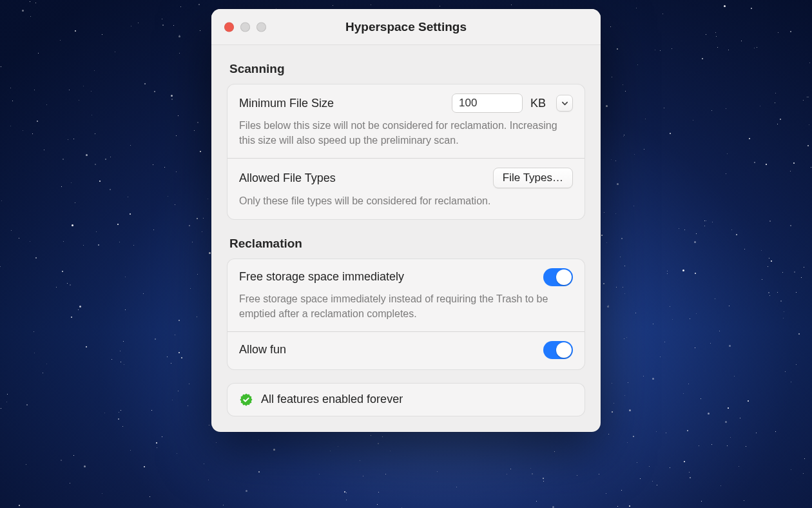 This screenshot has height=508, width=812. What do you see at coordinates (286, 103) in the screenshot?
I see `min-file-size-label: Minimum File Size` at bounding box center [286, 103].